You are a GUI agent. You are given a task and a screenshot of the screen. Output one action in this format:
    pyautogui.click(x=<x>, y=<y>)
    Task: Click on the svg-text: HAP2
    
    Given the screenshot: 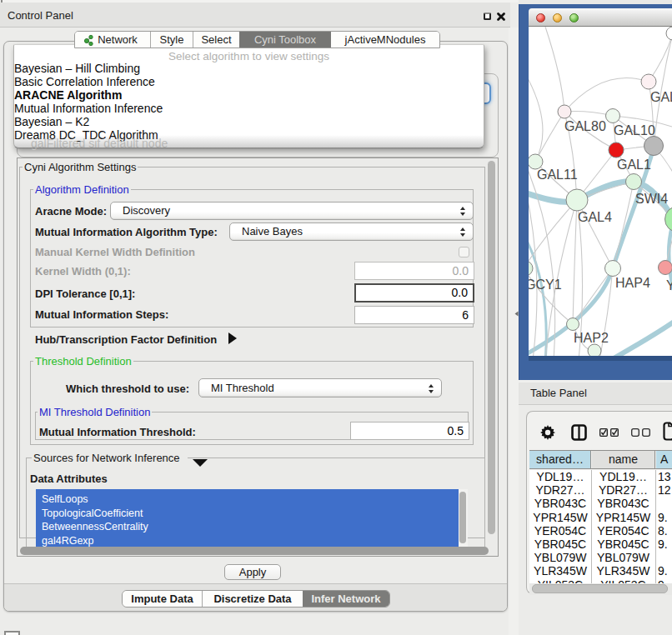 What is the action you would take?
    pyautogui.click(x=591, y=338)
    